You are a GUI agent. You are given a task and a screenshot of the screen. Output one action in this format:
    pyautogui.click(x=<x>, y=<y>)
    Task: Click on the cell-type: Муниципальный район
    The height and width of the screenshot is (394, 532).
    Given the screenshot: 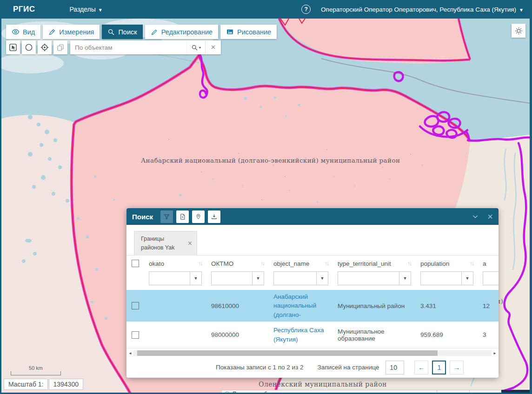 What is the action you would take?
    pyautogui.click(x=374, y=306)
    